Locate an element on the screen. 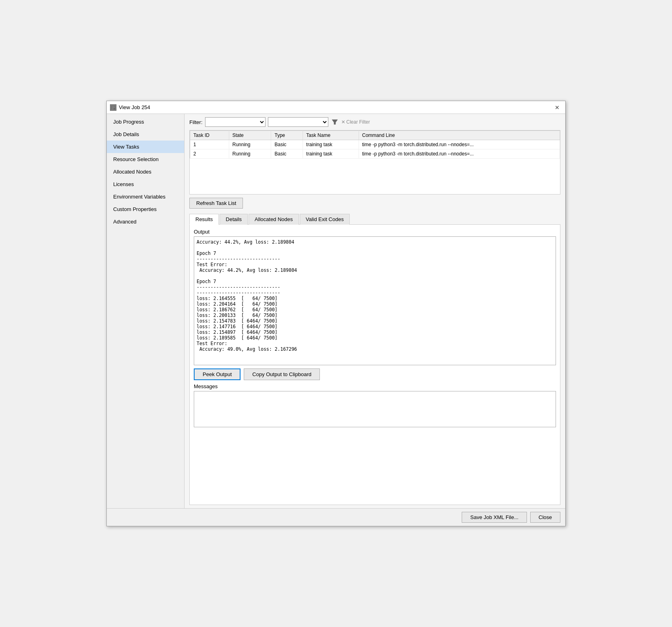 This screenshot has width=672, height=627. window-icon is located at coordinates (113, 108).